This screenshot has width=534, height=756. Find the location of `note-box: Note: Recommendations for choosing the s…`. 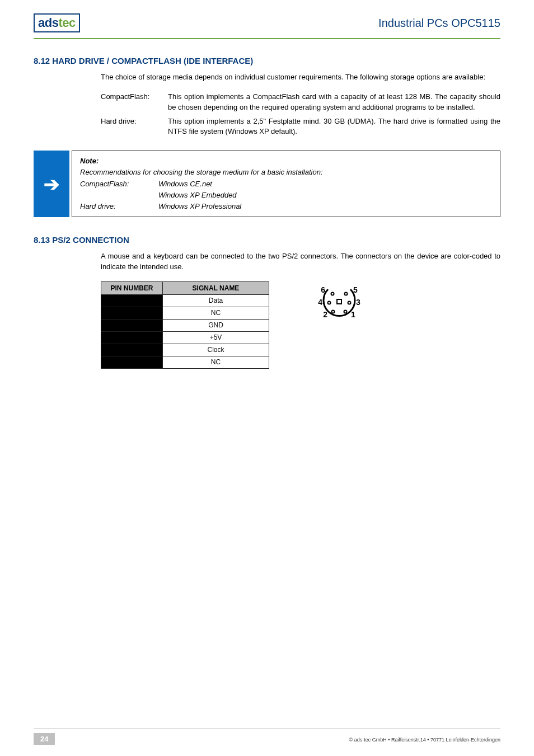

note-box: Note: Recommendations for choosing the s… is located at coordinates (286, 184).